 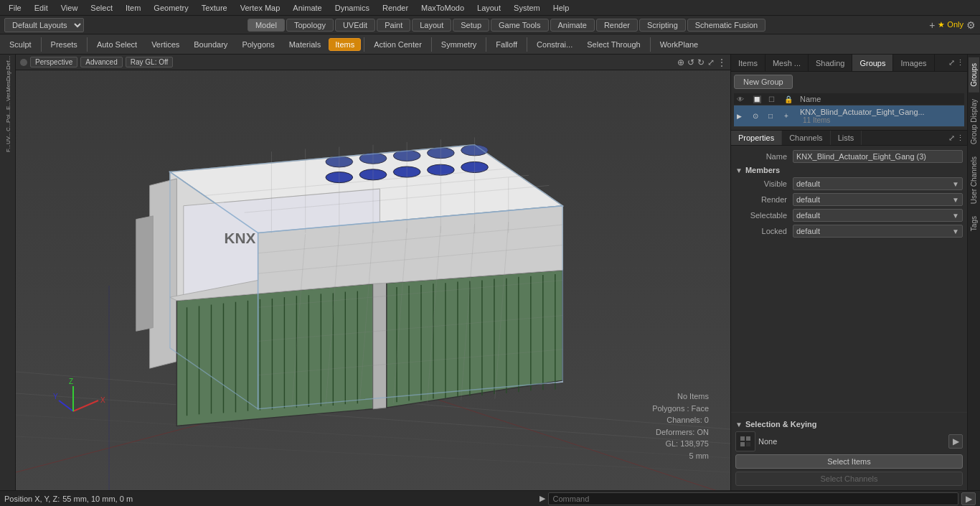 I want to click on vtab-tags: Tags, so click(x=974, y=224).